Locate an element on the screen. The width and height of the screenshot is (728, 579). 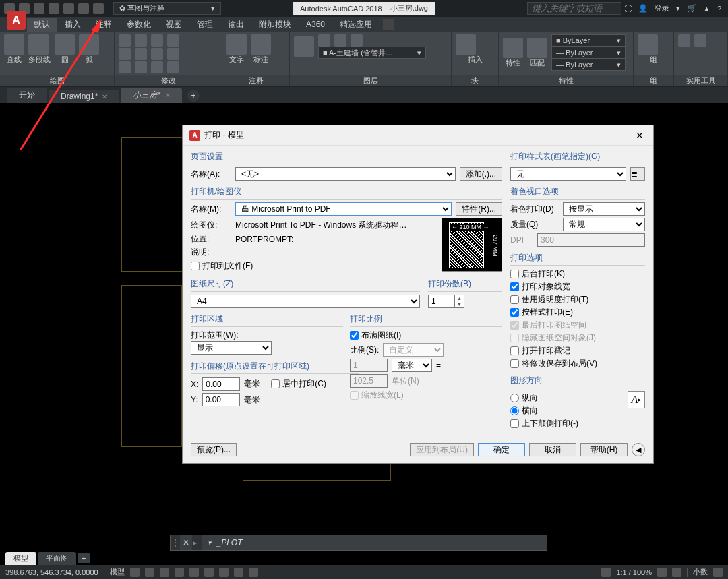
a360-icon: ▲ is located at coordinates (706, 9).